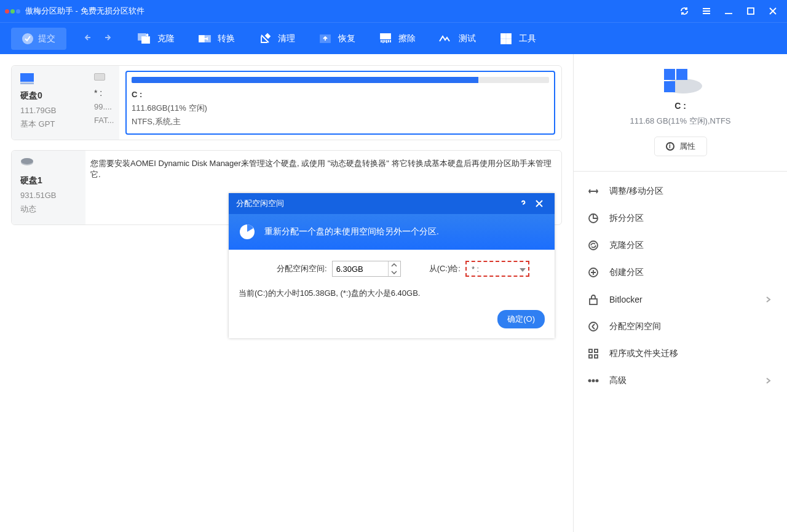  I want to click on toolbar-label: 工具, so click(528, 39).